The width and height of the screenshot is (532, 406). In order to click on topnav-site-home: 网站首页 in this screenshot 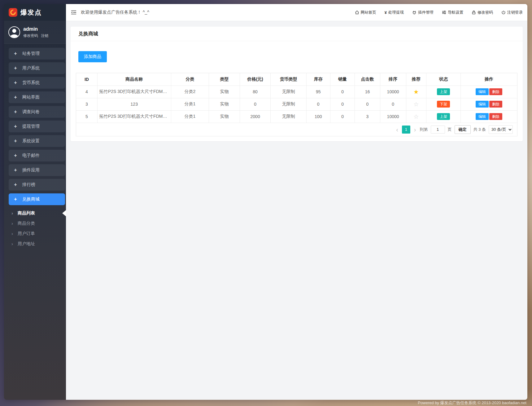, I will do `click(365, 12)`.